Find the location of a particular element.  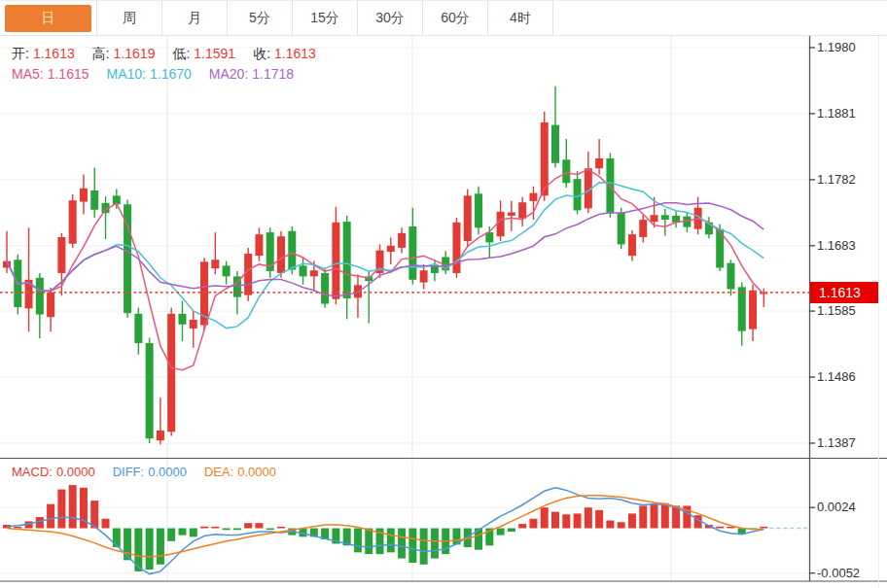

current-price-tag: 1.1613 is located at coordinates (844, 293).